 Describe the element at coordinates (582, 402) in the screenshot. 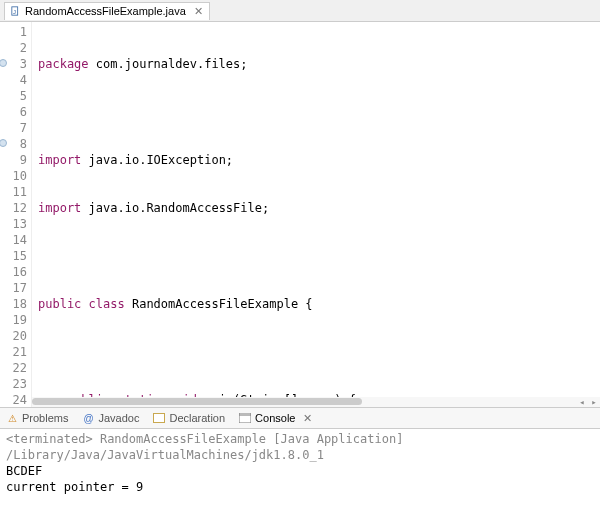

I see `scroll-left-icon: ◂` at that location.